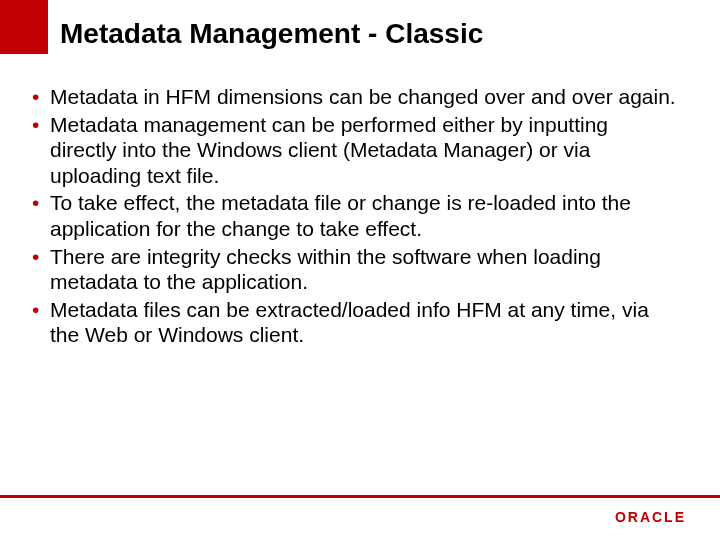 The width and height of the screenshot is (720, 540). I want to click on slide-title: Metadata Management - Classic, so click(272, 34).